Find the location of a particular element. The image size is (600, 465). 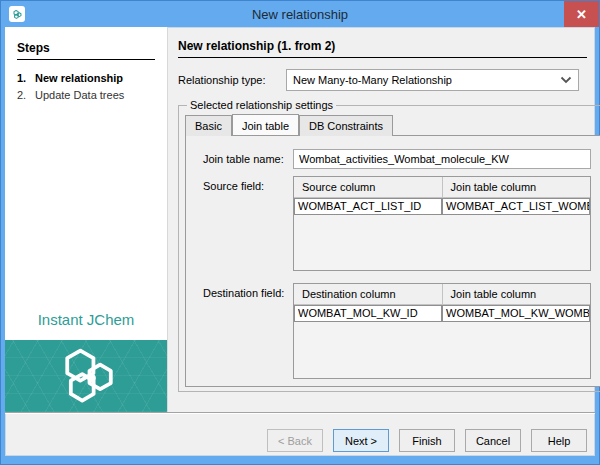

app-logo-icon is located at coordinates (17, 14).